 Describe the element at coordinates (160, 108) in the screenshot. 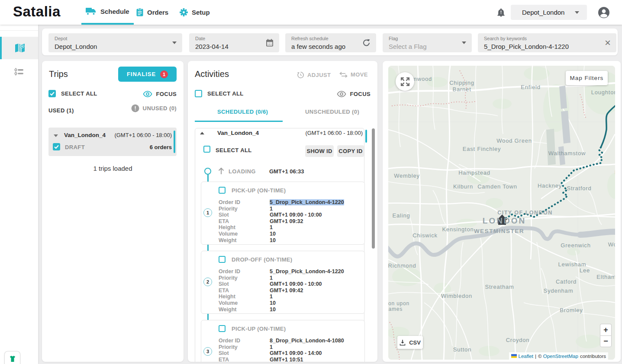

I see `unused-tab-label: UNUSED (0)` at that location.